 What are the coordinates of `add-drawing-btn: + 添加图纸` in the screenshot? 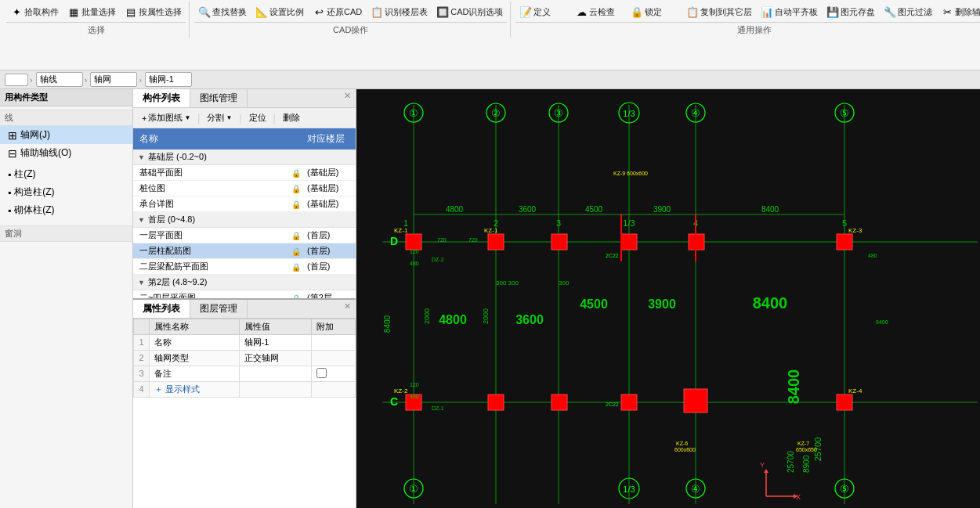 It's located at (166, 117).